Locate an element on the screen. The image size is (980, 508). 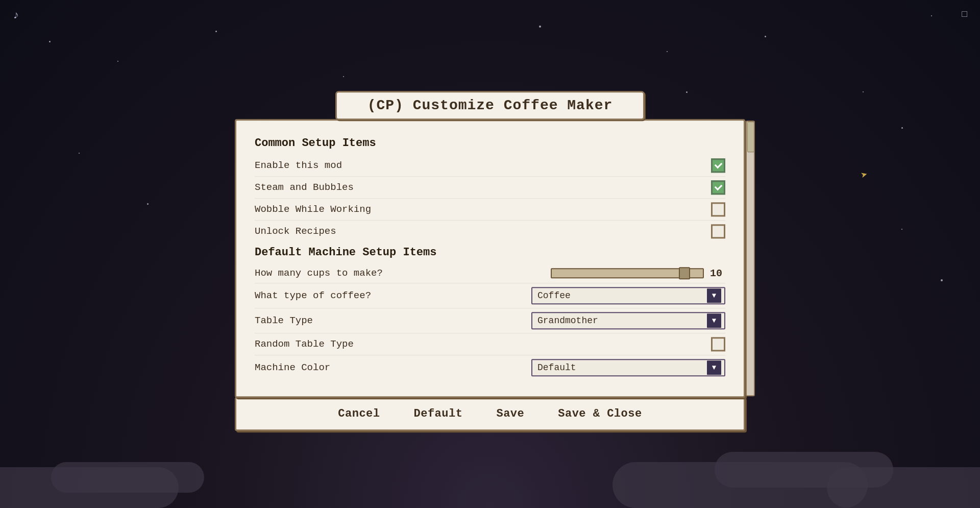
table-type-value: Grandmother is located at coordinates (568, 321).